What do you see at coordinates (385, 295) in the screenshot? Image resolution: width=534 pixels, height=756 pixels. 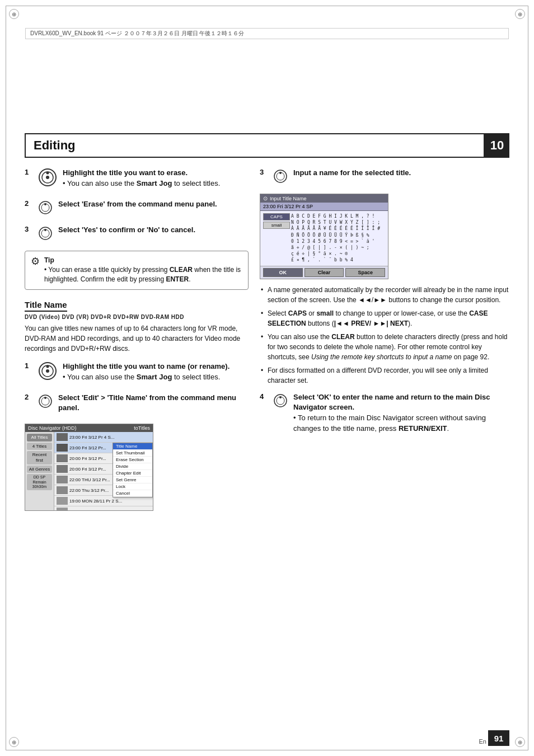 I see `bullet-1: A name generated automatically by the re…` at bounding box center [385, 295].